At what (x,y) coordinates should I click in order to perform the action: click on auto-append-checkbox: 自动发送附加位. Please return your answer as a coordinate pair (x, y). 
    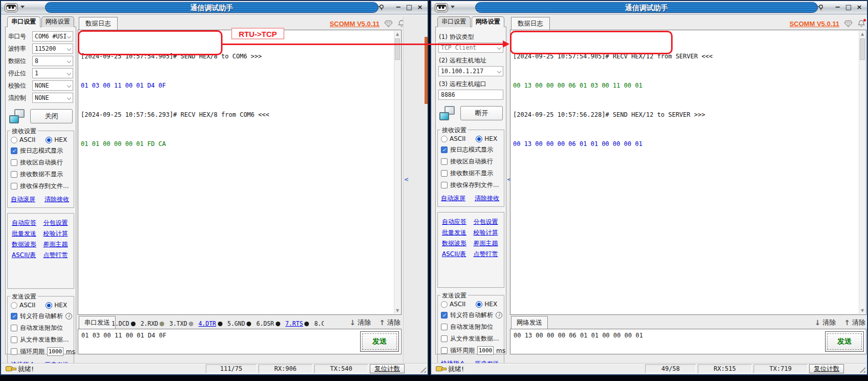
    Looking at the image, I should click on (471, 327).